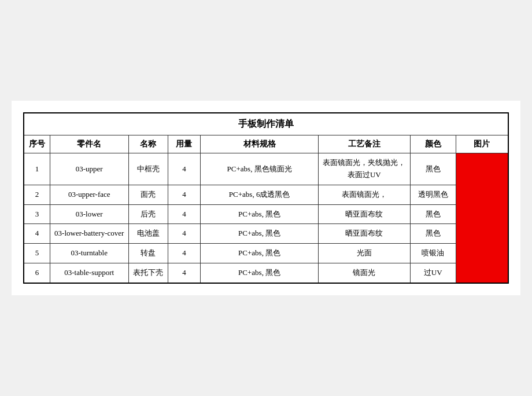 This screenshot has width=532, height=396. What do you see at coordinates (37, 214) in the screenshot?
I see `cell-seq: 3` at bounding box center [37, 214].